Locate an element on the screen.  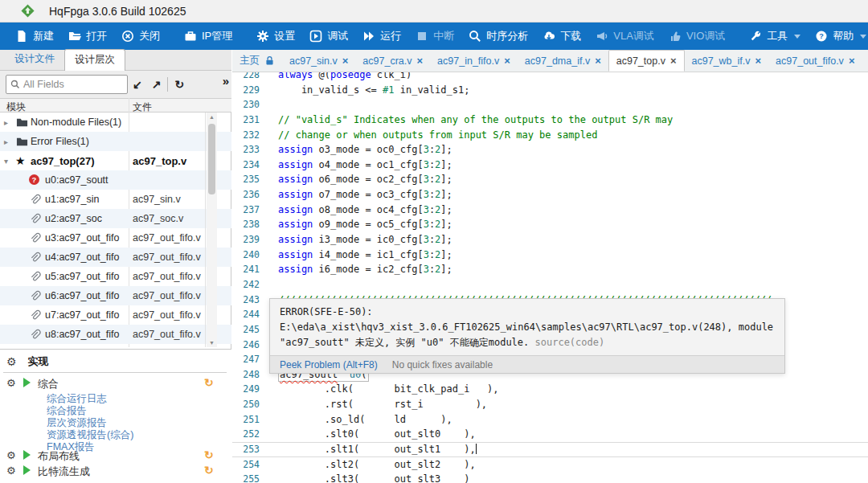
tree-row-label: Error Files(1) is located at coordinates (59, 141).